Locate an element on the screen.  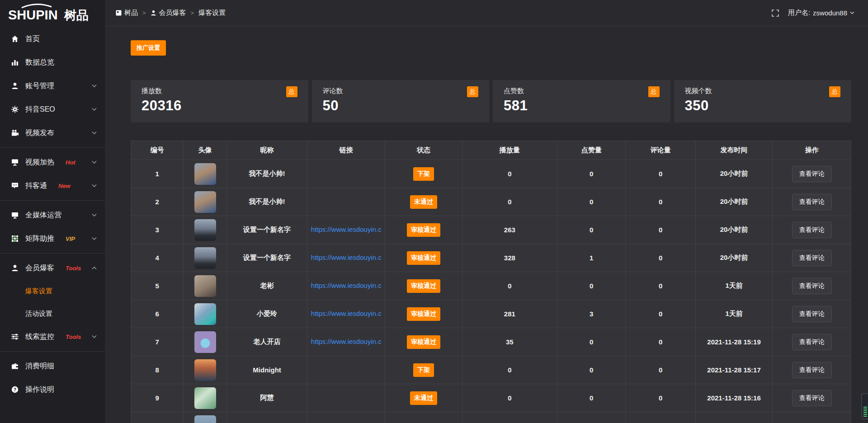
stat-value: 20316 is located at coordinates (220, 106).